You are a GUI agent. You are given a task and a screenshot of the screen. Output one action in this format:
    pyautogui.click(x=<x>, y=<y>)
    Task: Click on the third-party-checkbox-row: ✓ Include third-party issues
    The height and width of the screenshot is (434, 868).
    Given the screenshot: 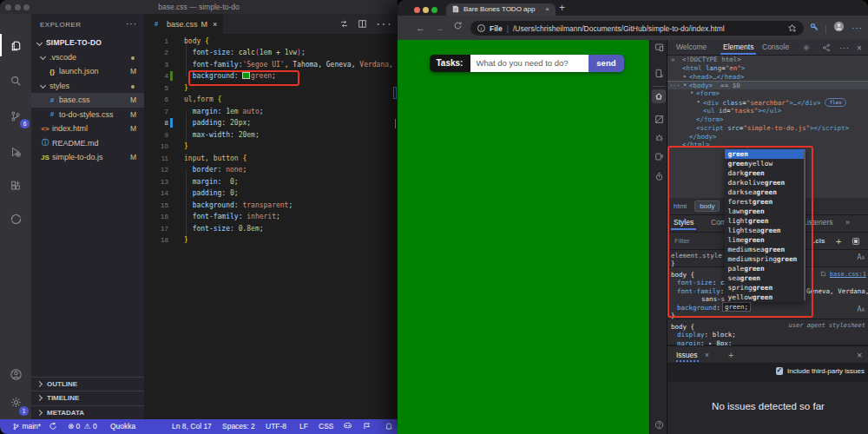 What is the action you would take?
    pyautogui.click(x=820, y=372)
    